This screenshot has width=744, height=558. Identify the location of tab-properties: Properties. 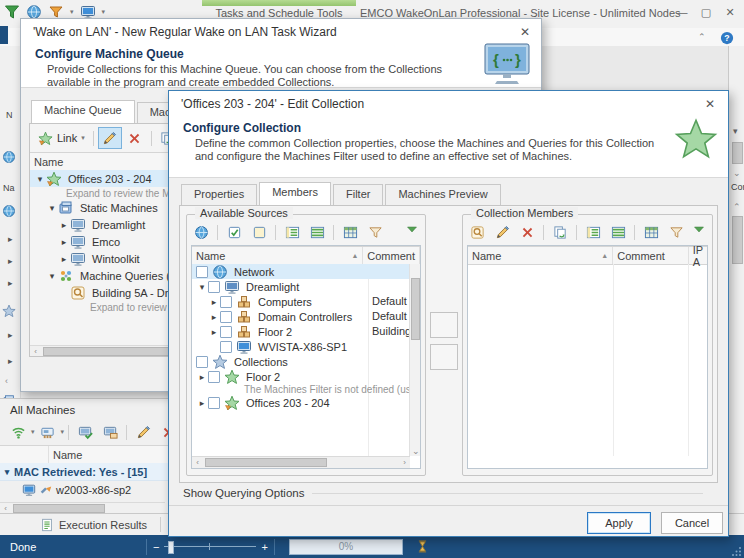
(219, 194).